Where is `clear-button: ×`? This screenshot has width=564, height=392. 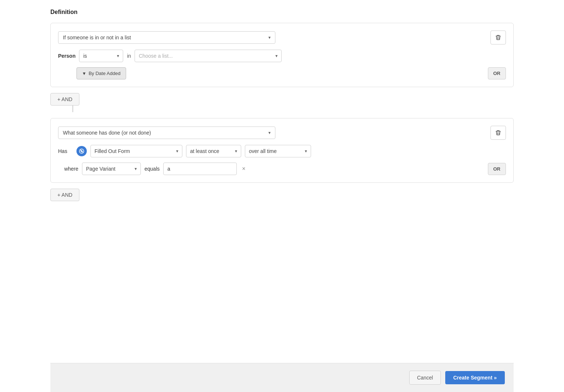
clear-button: × is located at coordinates (243, 169).